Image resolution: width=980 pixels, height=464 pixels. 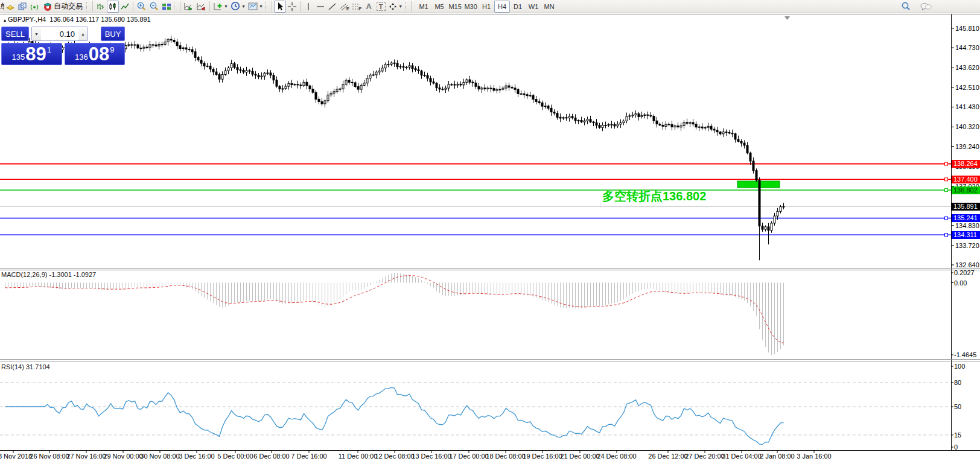 What do you see at coordinates (36, 34) in the screenshot?
I see `volume-decrease-button: ▼` at bounding box center [36, 34].